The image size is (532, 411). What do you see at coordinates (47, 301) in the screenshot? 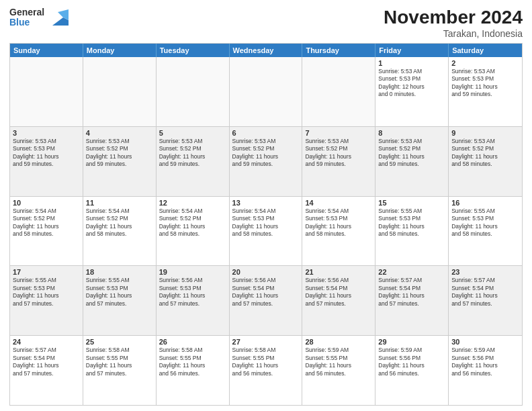
I see `calendar-day-cell: 17Sunrise: 5:55 AM Sunset: 5:53 PM Dayli…` at bounding box center [47, 301].